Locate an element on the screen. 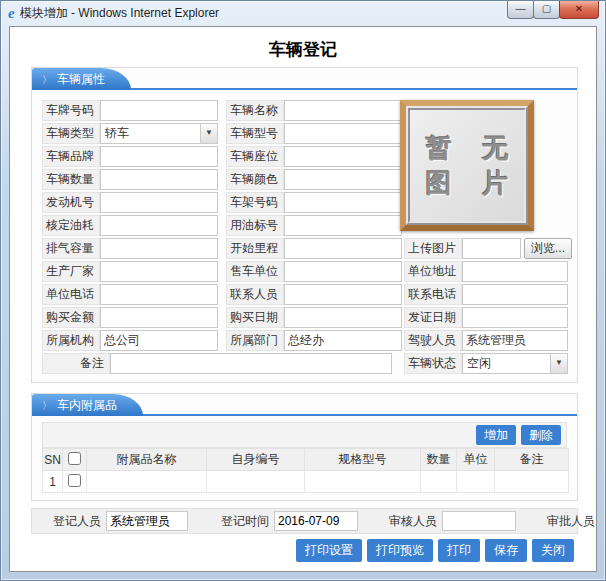  reviewer-input is located at coordinates (479, 521).